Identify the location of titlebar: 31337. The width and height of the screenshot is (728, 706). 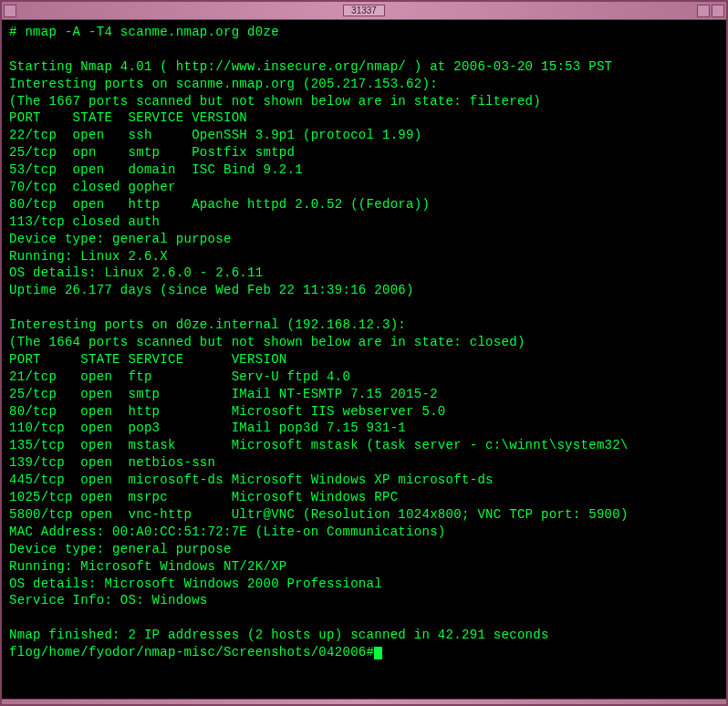
(364, 11).